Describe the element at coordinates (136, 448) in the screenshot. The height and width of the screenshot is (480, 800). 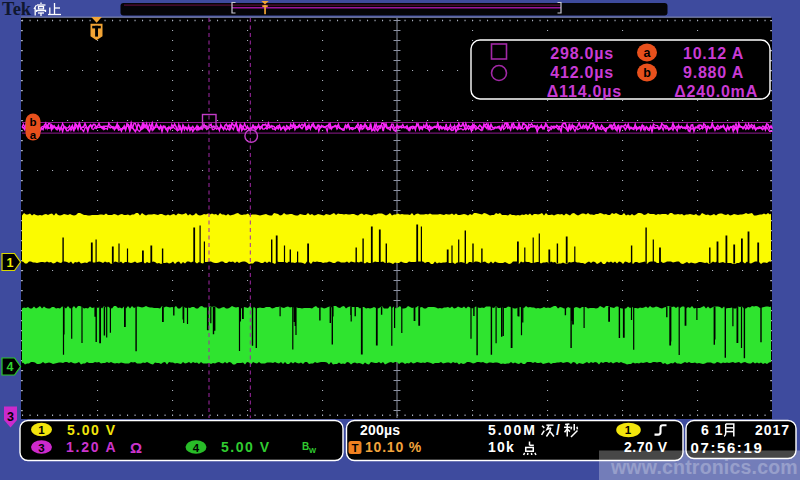
I see `svg-text: Ω` at that location.